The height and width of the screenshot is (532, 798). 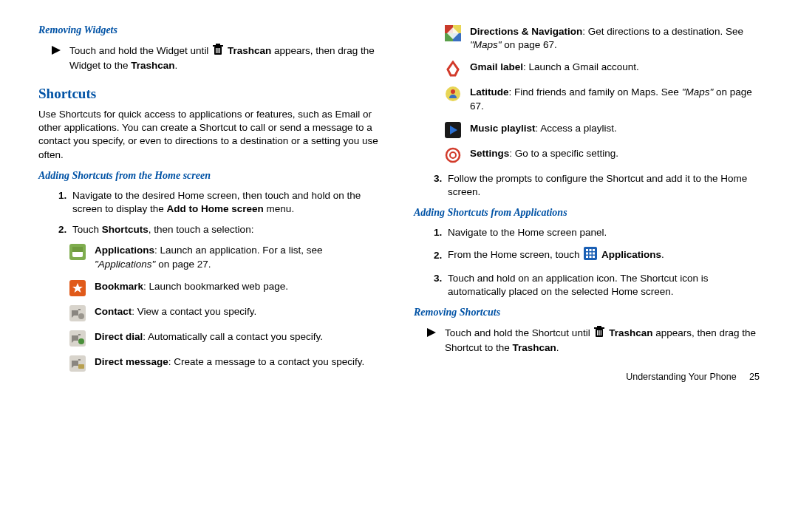 I want to click on heading-shortcuts: Shortcuts, so click(x=211, y=94).